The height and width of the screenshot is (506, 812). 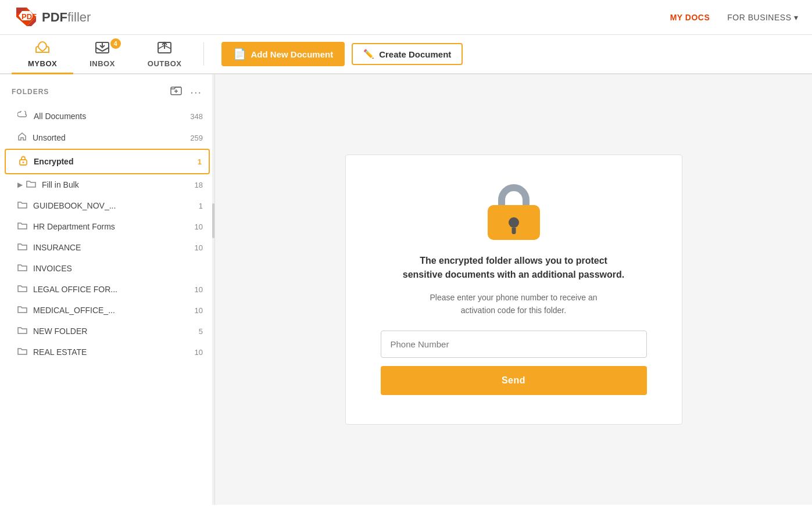 What do you see at coordinates (102, 49) in the screenshot?
I see `inbox-icon` at bounding box center [102, 49].